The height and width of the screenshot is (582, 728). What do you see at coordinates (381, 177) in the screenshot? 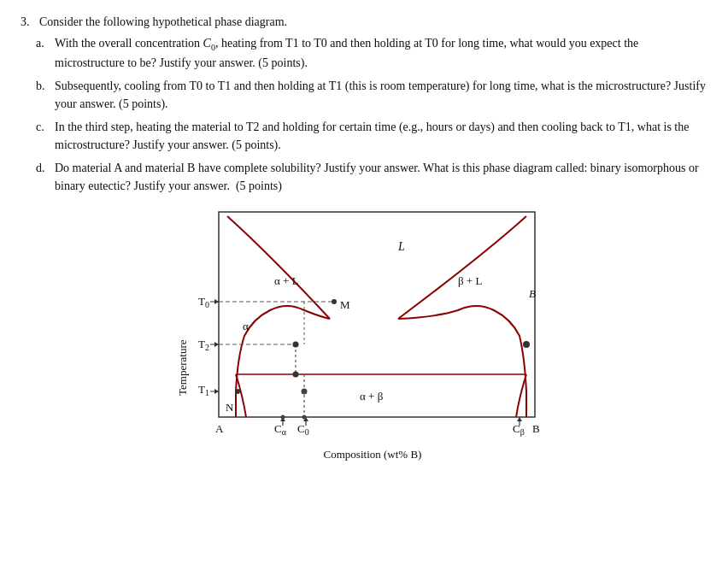
I see `sub-text-d: Do material A and material B have comple…` at bounding box center [381, 177].